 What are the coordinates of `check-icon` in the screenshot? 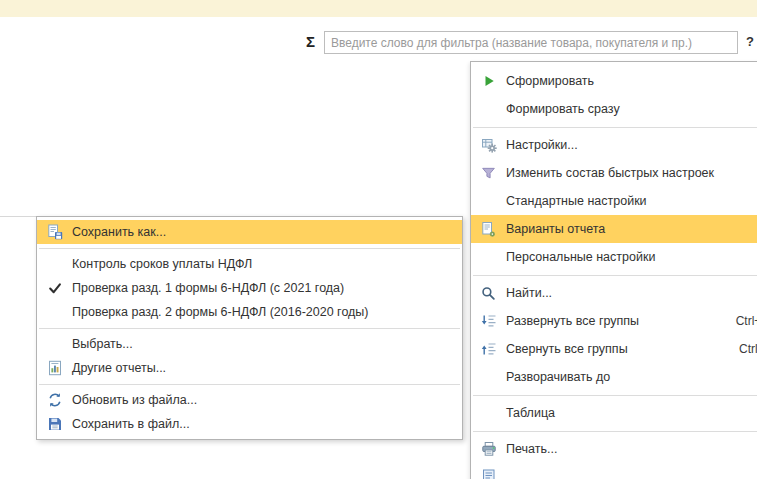 It's located at (54, 288).